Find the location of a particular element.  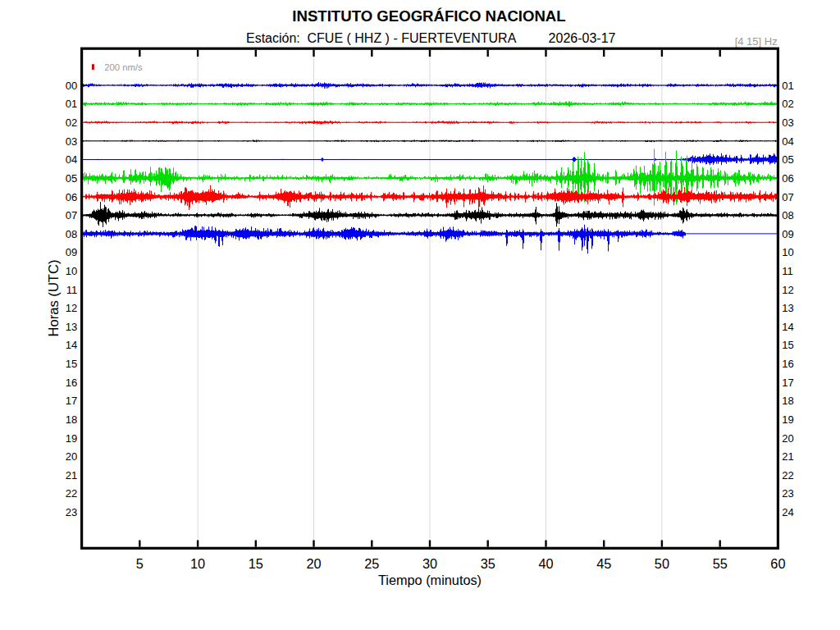

svg-text: 00 is located at coordinates (71, 85).